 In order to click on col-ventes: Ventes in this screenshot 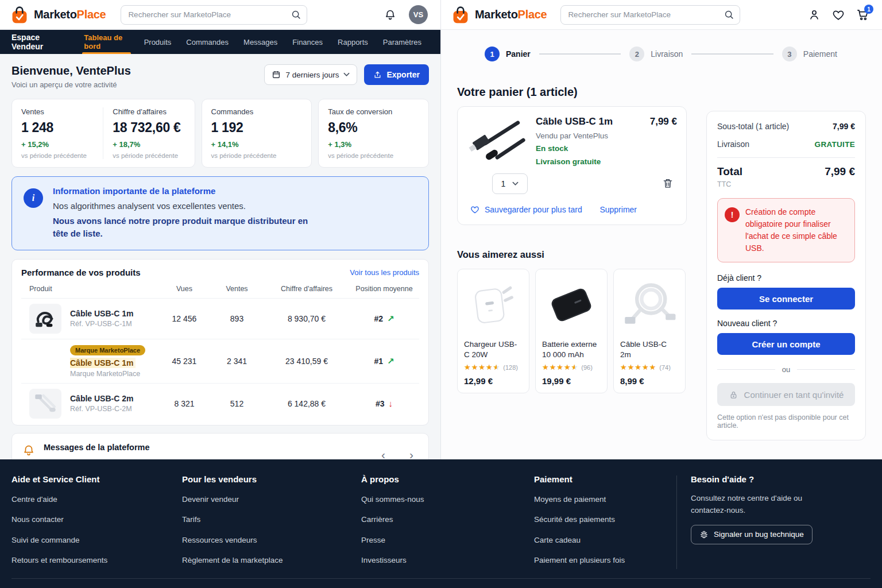, I will do `click(237, 289)`.